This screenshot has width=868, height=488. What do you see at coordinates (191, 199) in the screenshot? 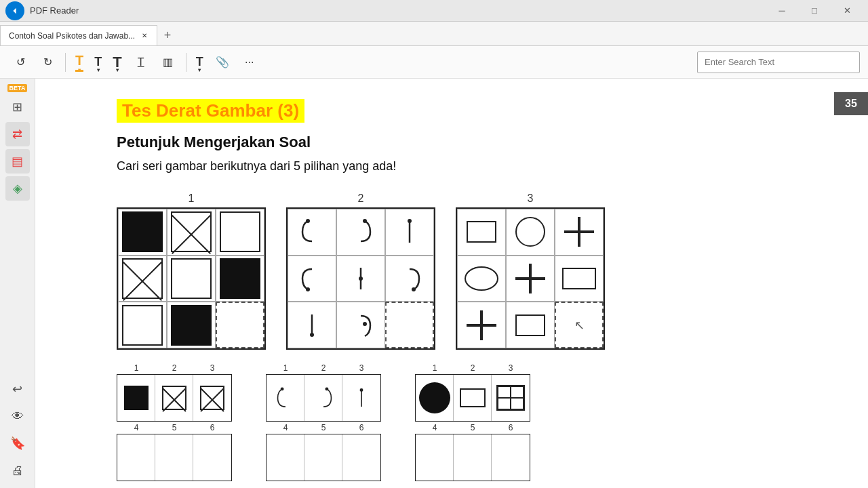
I see `grid-1-number: 1` at bounding box center [191, 199].